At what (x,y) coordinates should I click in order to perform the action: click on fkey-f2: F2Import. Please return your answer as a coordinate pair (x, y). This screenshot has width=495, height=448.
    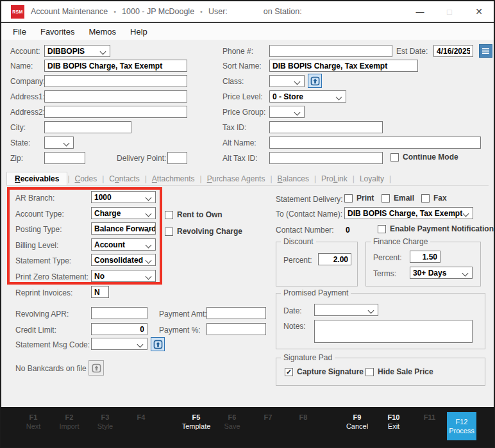
    Looking at the image, I should click on (69, 422).